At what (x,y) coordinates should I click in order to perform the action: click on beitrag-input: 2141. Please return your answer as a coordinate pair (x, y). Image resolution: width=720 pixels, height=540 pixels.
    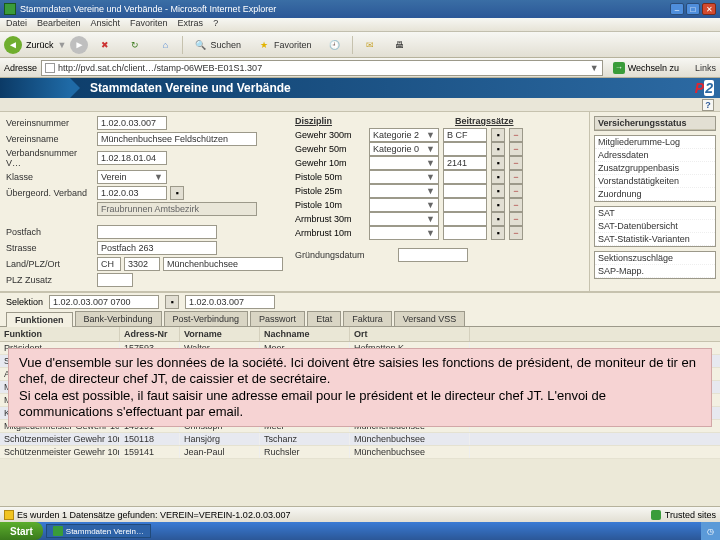
    Looking at the image, I should click on (465, 163).